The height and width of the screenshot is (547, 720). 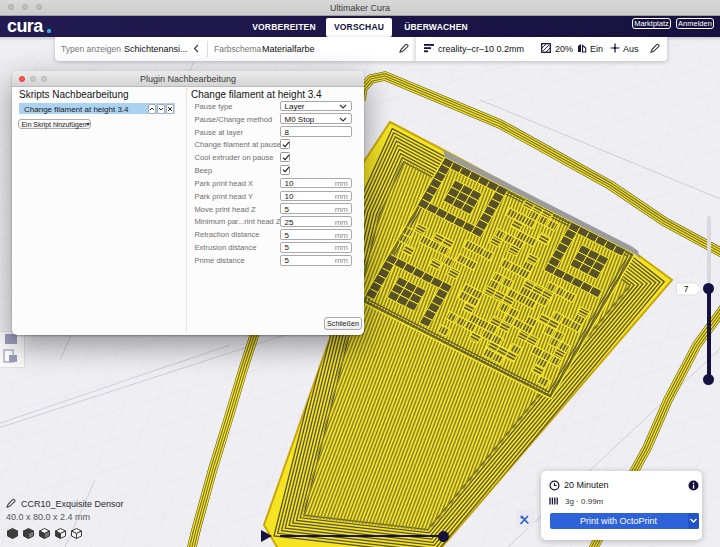 I want to click on svg-text: 7, so click(x=686, y=289).